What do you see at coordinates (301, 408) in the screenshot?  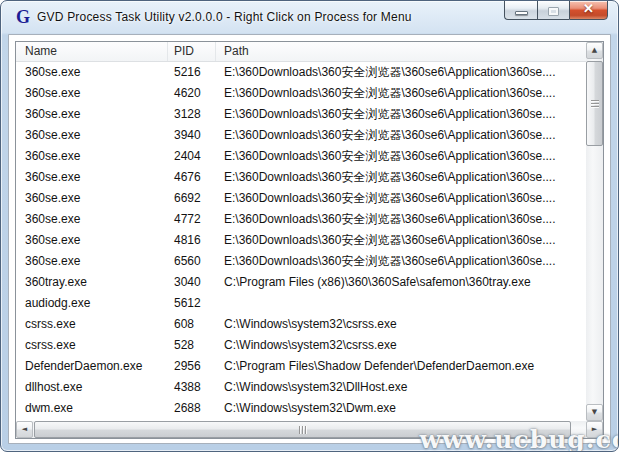 I see `process-row: dwm.exe2688C:\Windows\system32\Dwm.exe` at bounding box center [301, 408].